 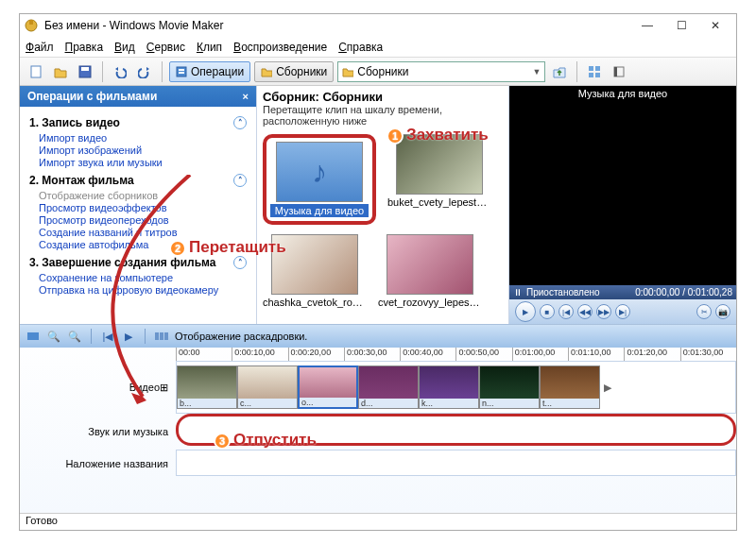 What do you see at coordinates (210, 47) in the screenshot?
I see `menu-clip: Клип` at bounding box center [210, 47].